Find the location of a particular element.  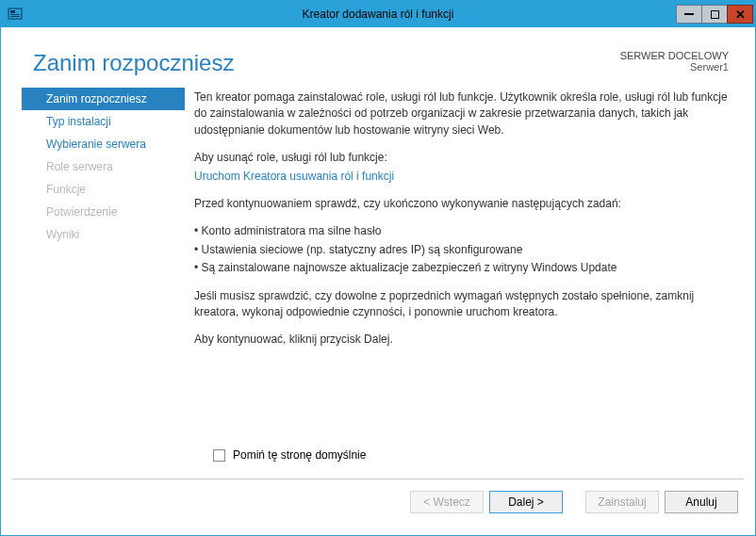

step-before-you-begin: Zanim rozpoczniesz is located at coordinates (104, 99).